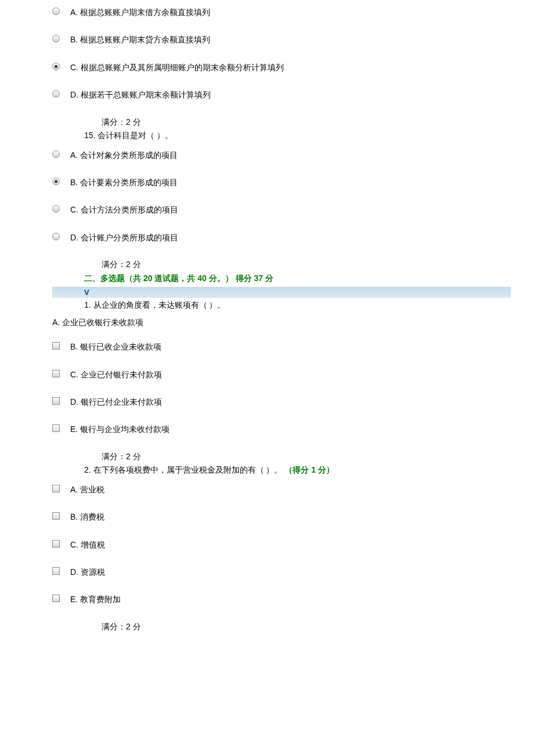  What do you see at coordinates (140, 39) in the screenshot?
I see `option-text: B. 根据总账账户期末贷方余额直接填列` at bounding box center [140, 39].